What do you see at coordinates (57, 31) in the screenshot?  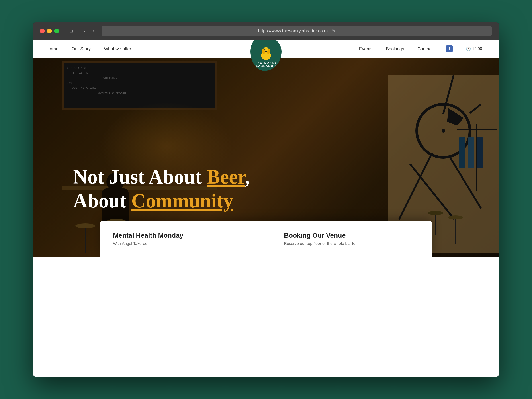 I see `maximize-button` at bounding box center [57, 31].